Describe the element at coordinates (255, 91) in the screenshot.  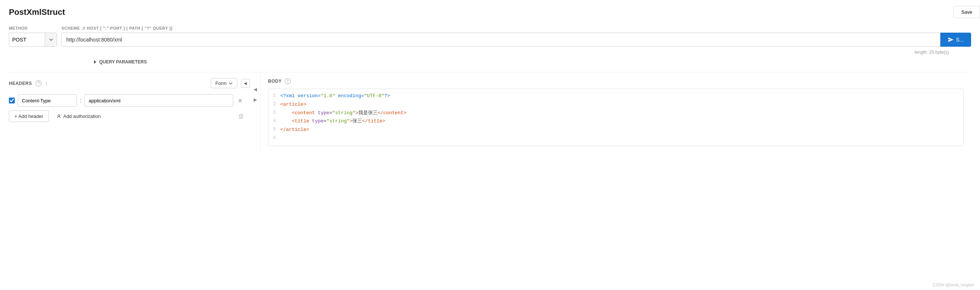
I see `nav-arrows: ◀ ▶` at that location.